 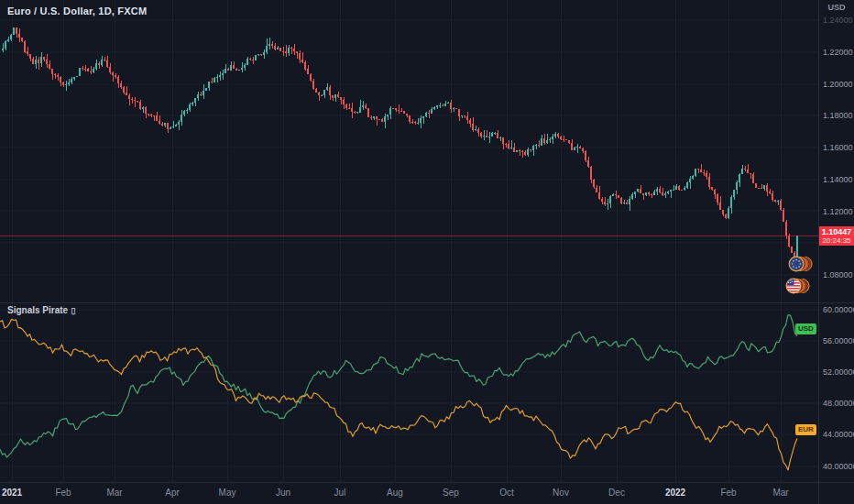 What do you see at coordinates (806, 430) in the screenshot?
I see `eur-series-value-chip: EUR` at bounding box center [806, 430].